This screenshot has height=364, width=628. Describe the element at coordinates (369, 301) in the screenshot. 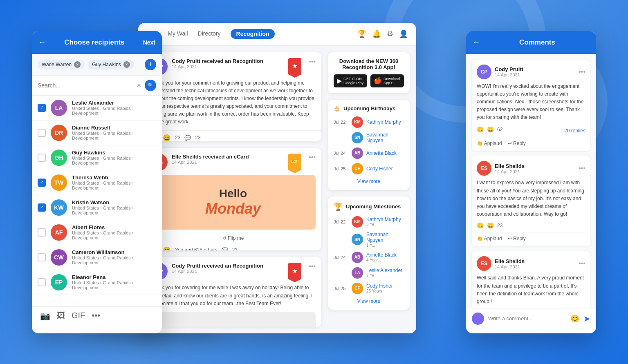

I see `milestones-view-more: View more` at that location.